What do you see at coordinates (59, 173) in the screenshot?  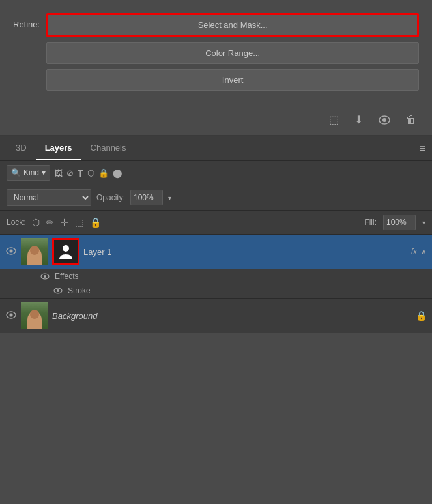 I see `image-filter-icon: 🖼` at bounding box center [59, 173].